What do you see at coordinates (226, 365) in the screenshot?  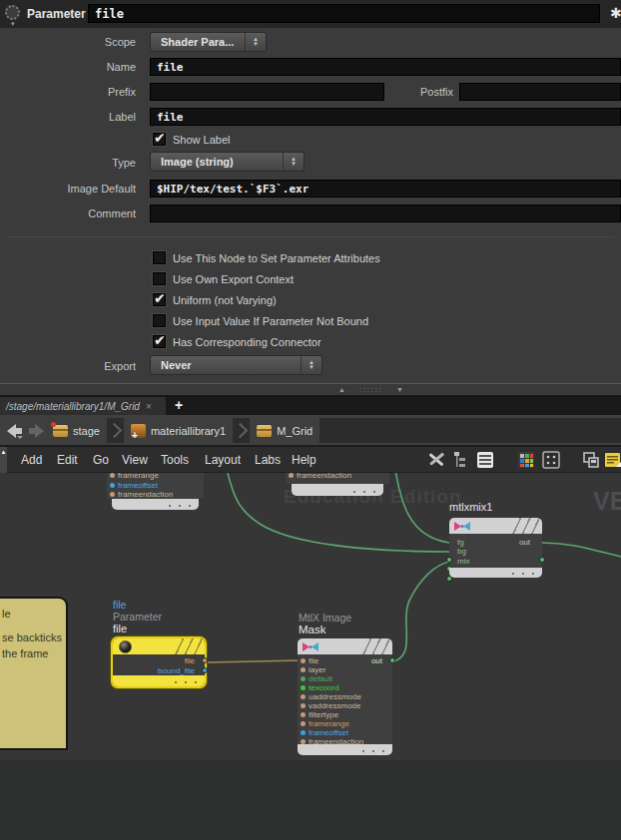 I see `export-value: Never` at bounding box center [226, 365].